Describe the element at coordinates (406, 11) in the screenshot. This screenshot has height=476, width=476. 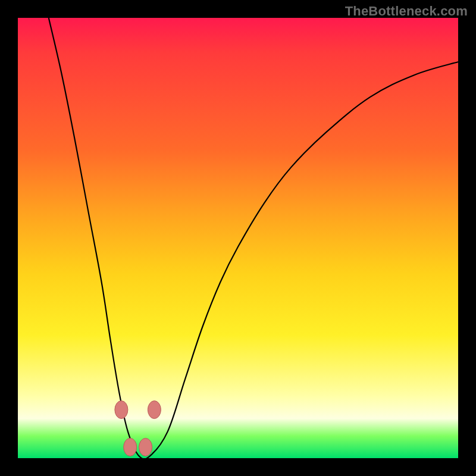
I see `watermark-text: TheBottleneck.com` at that location.